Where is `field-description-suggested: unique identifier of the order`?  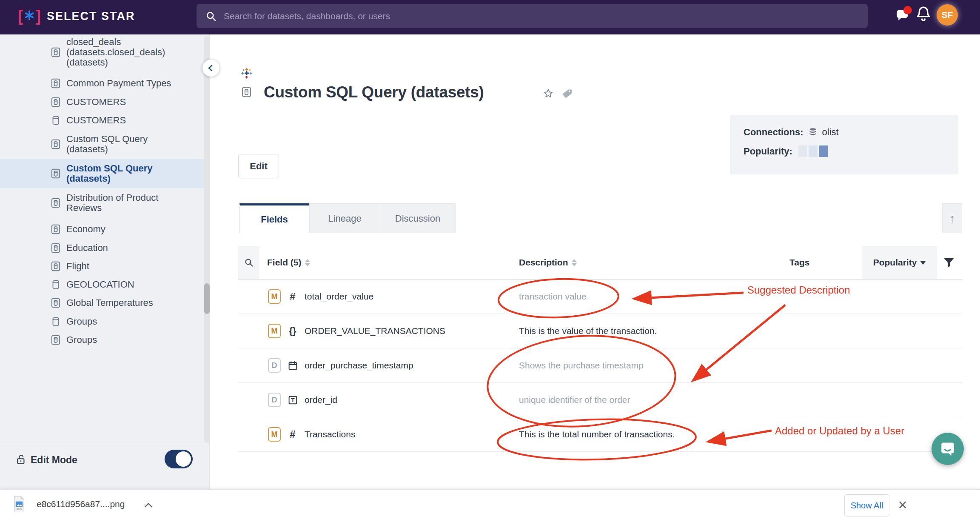
field-description-suggested: unique identifier of the order is located at coordinates (575, 400).